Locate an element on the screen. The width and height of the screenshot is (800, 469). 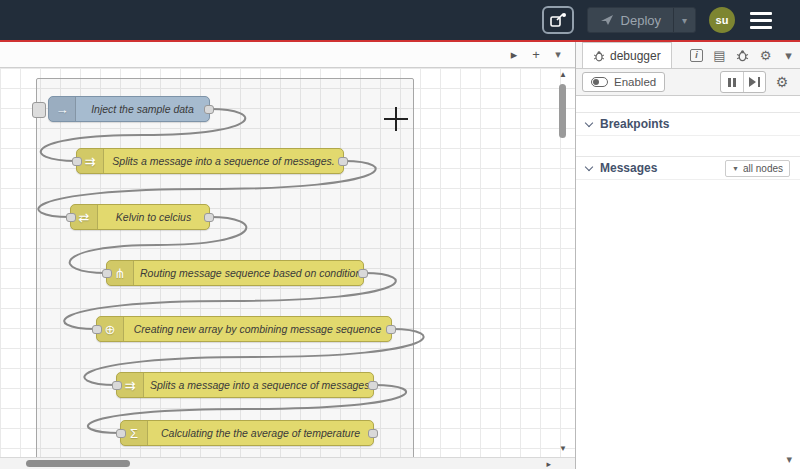
deploy-label: Deploy is located at coordinates (641, 20).